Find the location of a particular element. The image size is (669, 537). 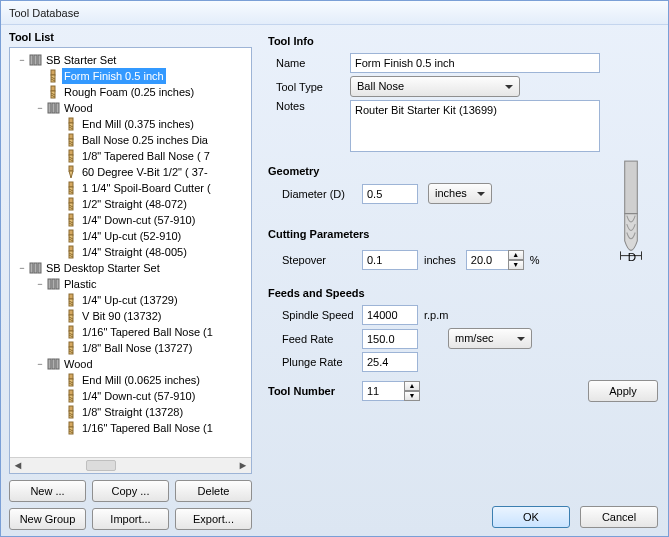

tool-number-spinner: ▲▼ is located at coordinates (412, 391).